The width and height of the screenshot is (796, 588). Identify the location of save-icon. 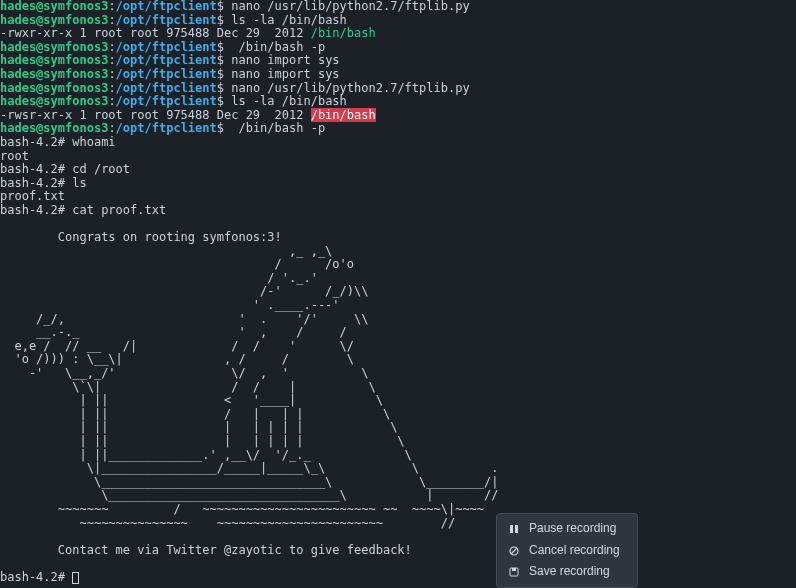
(514, 572).